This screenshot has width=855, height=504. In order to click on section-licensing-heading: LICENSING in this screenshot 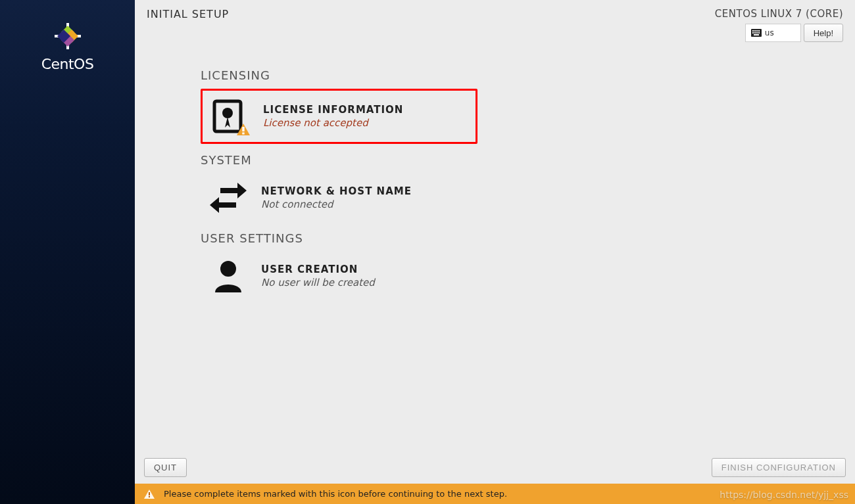, I will do `click(525, 75)`.